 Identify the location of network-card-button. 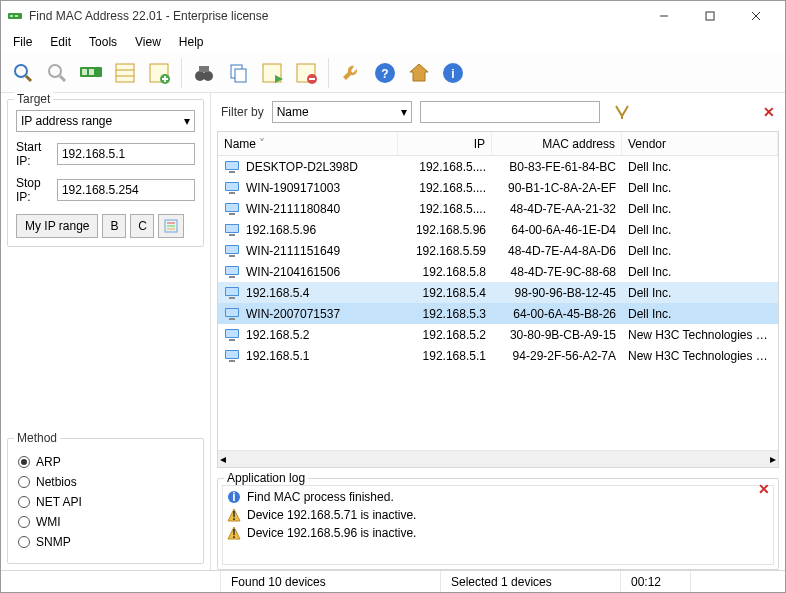
(91, 73).